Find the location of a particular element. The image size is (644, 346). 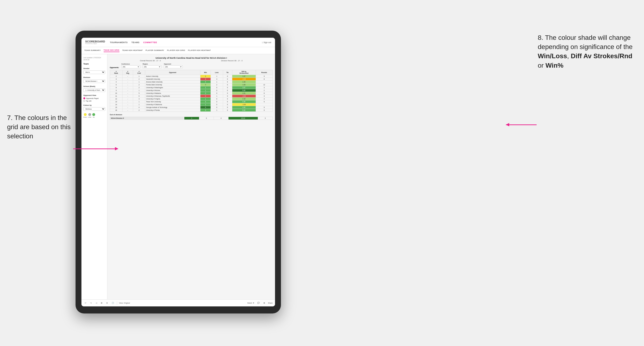

sign-out-btn: Sign out is located at coordinates (268, 42).